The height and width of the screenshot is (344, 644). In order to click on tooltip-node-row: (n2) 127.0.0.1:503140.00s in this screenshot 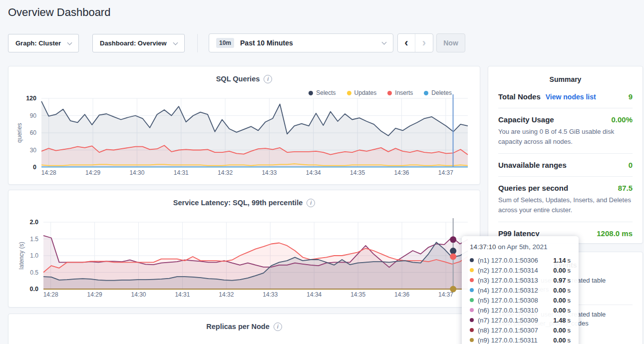, I will do `click(520, 270)`.